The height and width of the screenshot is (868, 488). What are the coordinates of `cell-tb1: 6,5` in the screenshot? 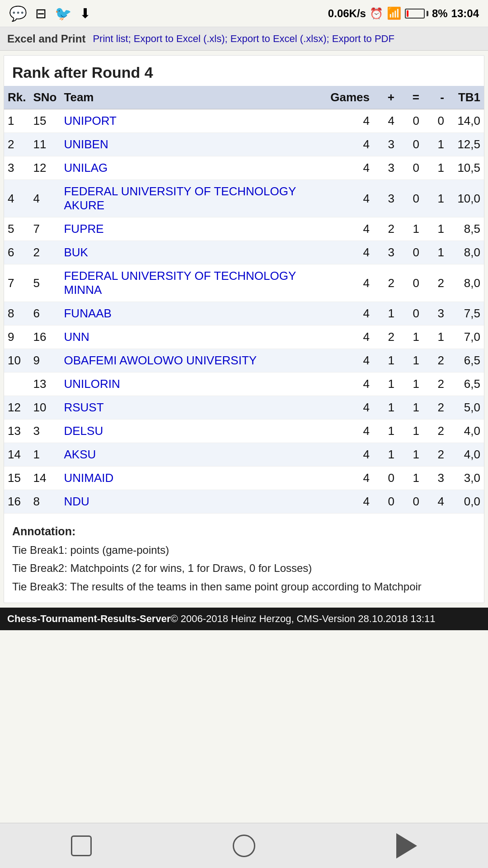 It's located at (466, 361).